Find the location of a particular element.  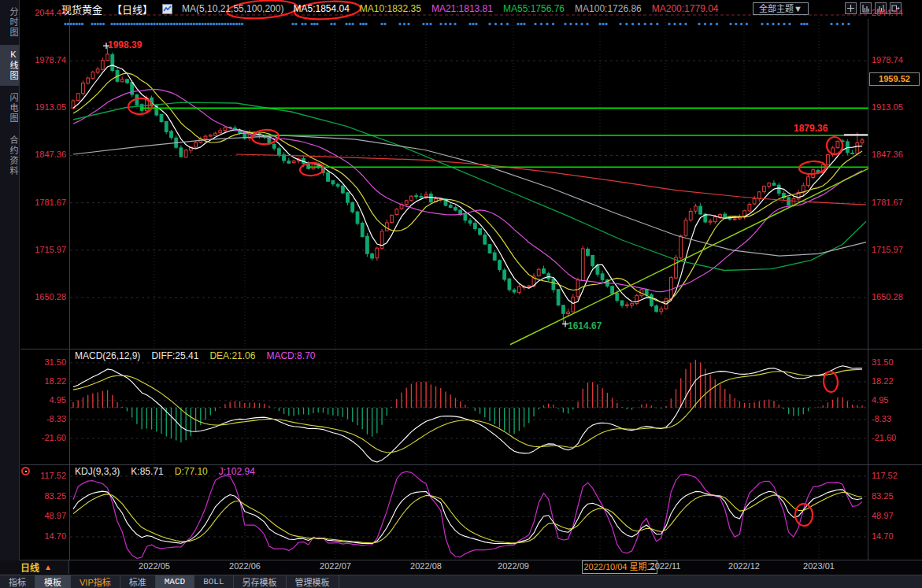

date-axis-label: 2022/05 is located at coordinates (154, 566).